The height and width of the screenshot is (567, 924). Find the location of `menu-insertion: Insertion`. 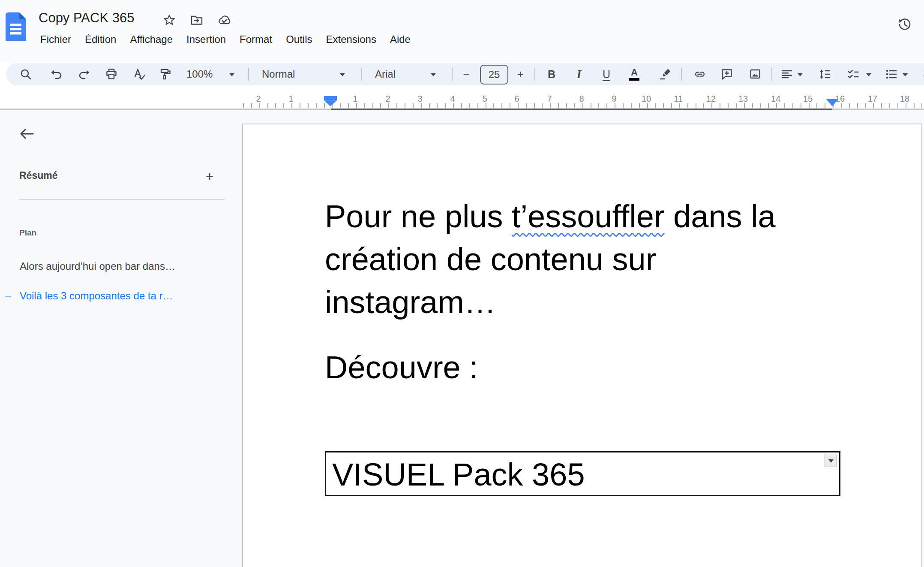

menu-insertion: Insertion is located at coordinates (206, 39).